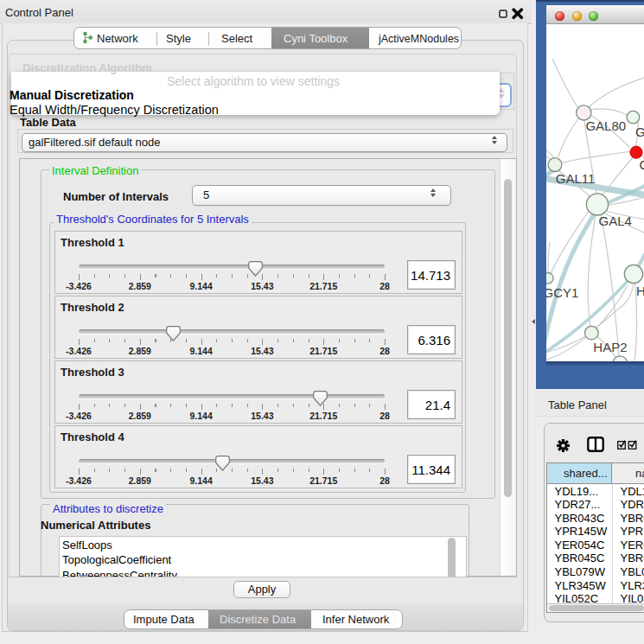  I want to click on svg-text: HAP2, so click(610, 348).